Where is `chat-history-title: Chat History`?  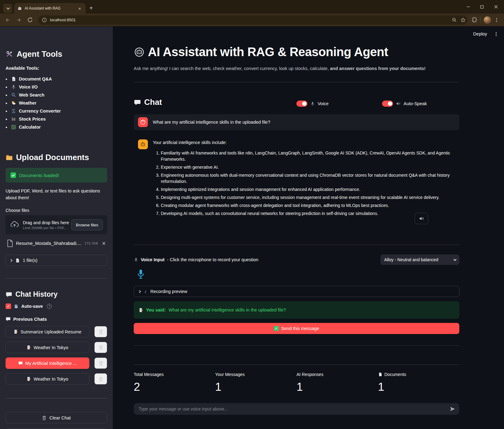 chat-history-title: Chat History is located at coordinates (36, 294).